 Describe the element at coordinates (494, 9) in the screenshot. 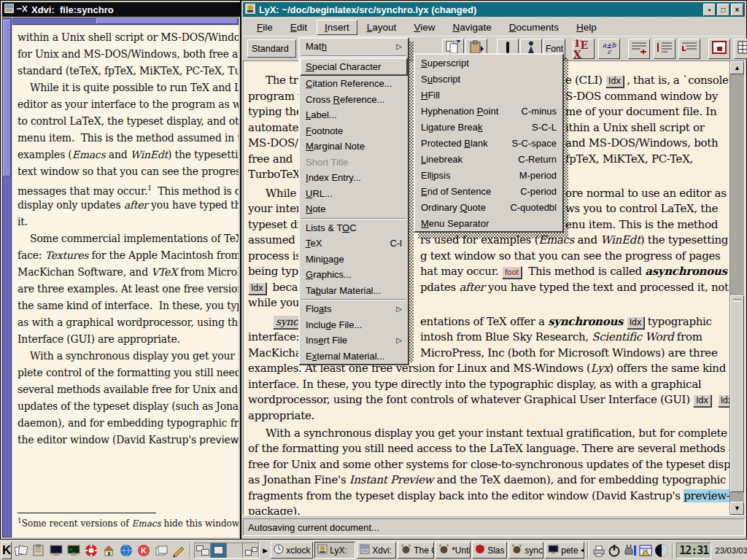

I see `lyx-titlebar: LyX: ~/doc/beginlatex/src/synchro.lyx (c…` at that location.